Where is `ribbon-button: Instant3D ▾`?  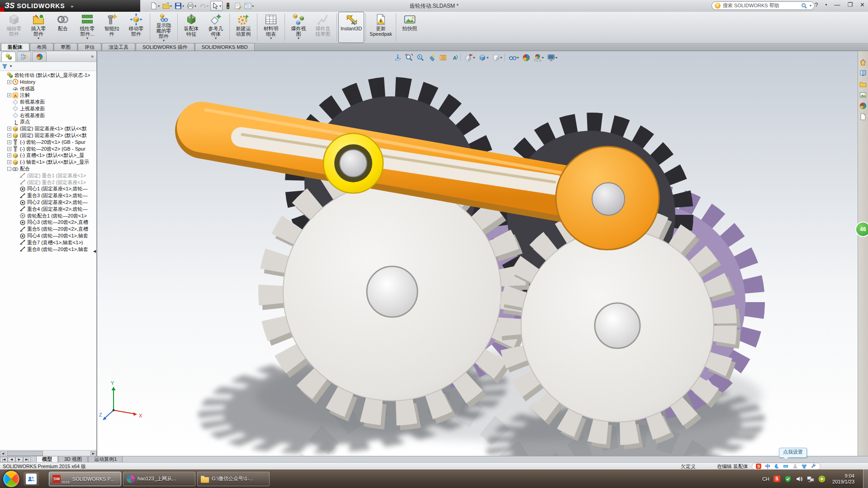
ribbon-button: Instant3D ▾ is located at coordinates (351, 27).